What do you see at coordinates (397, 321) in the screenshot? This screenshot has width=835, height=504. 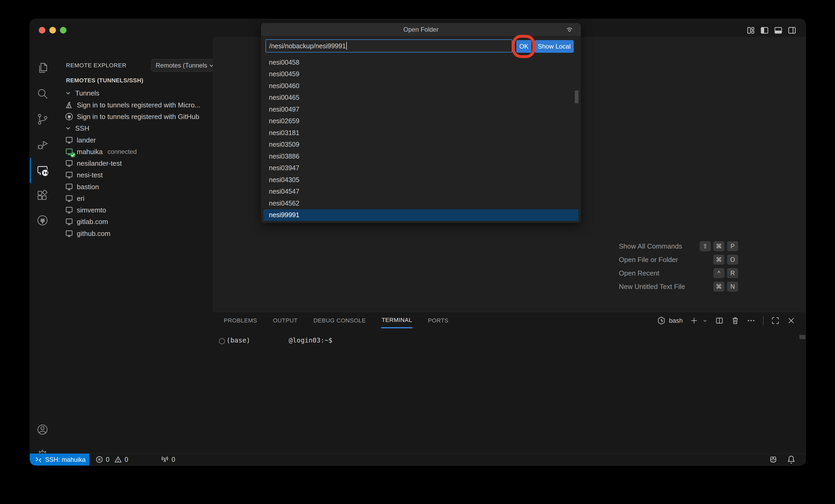 I see `tab-terminal: TERMINAL` at bounding box center [397, 321].